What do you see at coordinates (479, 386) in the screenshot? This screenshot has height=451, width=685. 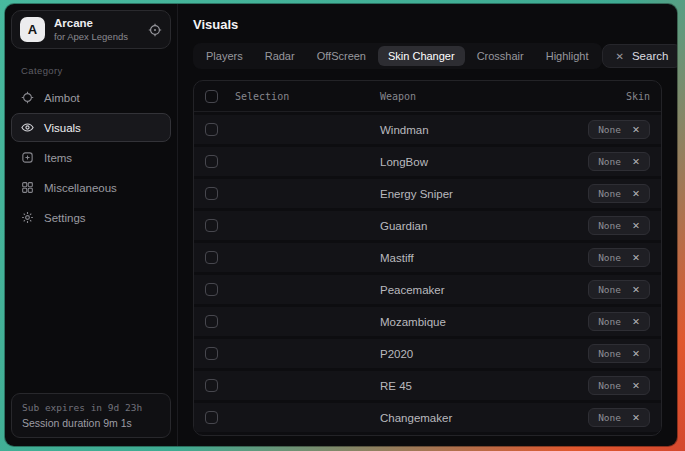 I see `weapon-name: RE 45` at bounding box center [479, 386].